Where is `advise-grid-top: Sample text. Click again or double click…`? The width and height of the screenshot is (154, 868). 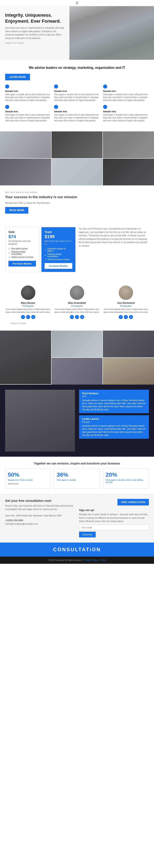
advise-grid-top: Sample text. Click again or double click… is located at coordinates (77, 93).